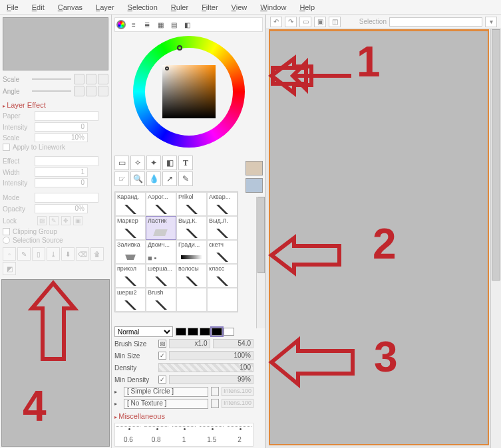  I want to click on swatches-mode-icon: ▤, so click(174, 25).